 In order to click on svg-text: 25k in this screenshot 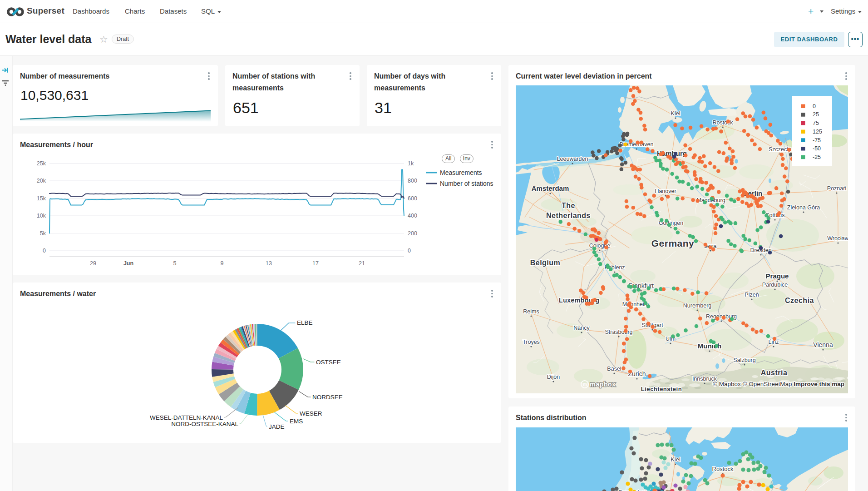, I will do `click(42, 164)`.